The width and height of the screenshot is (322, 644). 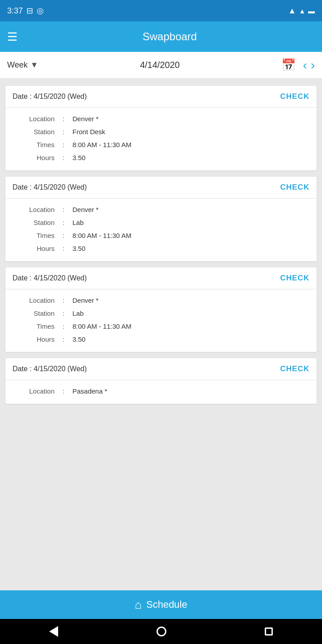 I want to click on shift-card-2: Date : 4/15/2020 (Wed) CHECK Location : …, so click(x=161, y=219).